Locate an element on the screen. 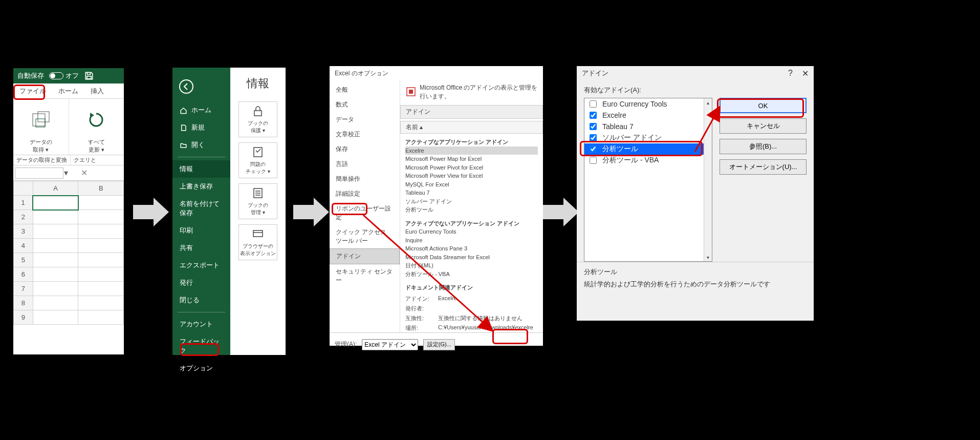 The width and height of the screenshot is (980, 440). inactive-addin-row: Inquire is located at coordinates (472, 241).